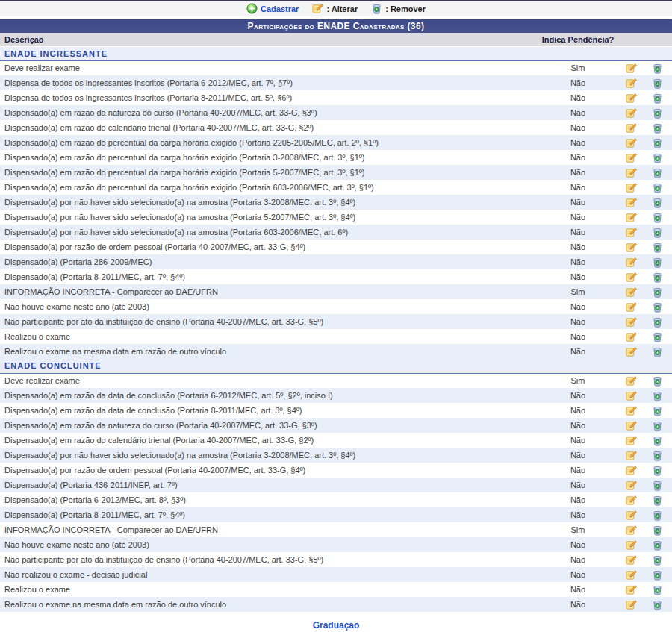 Image resolution: width=672 pixels, height=632 pixels. Describe the element at coordinates (405, 9) in the screenshot. I see `remover-label: : Remover` at that location.